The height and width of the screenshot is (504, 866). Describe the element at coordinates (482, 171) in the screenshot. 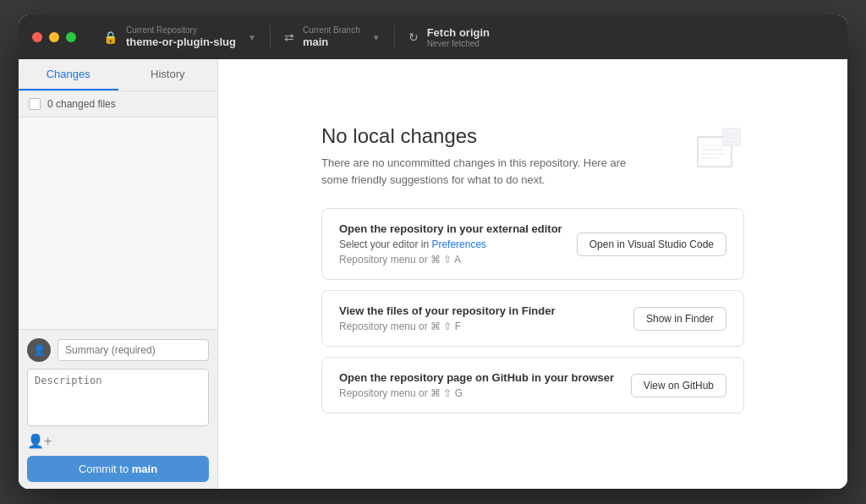

I see `no-changes-description: There are no uncommitted changes in this…` at that location.